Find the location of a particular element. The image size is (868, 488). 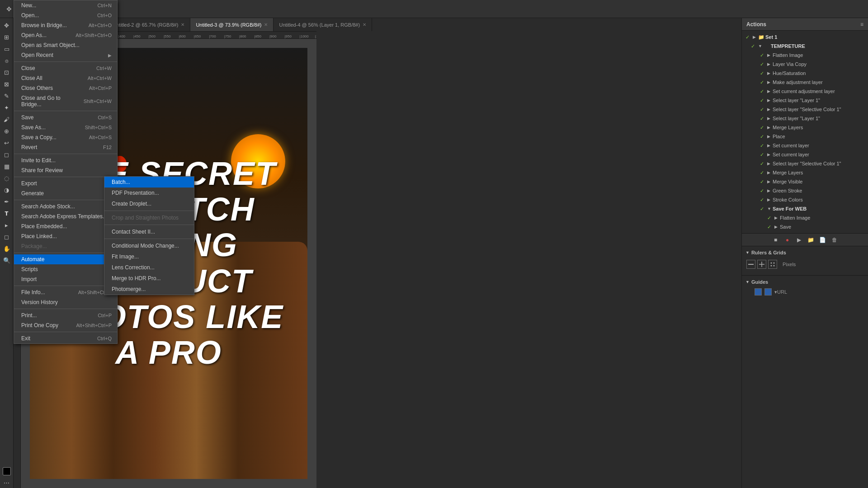

action-set-current-layer-1: ✓ ▶ Set current layer is located at coordinates (805, 145).